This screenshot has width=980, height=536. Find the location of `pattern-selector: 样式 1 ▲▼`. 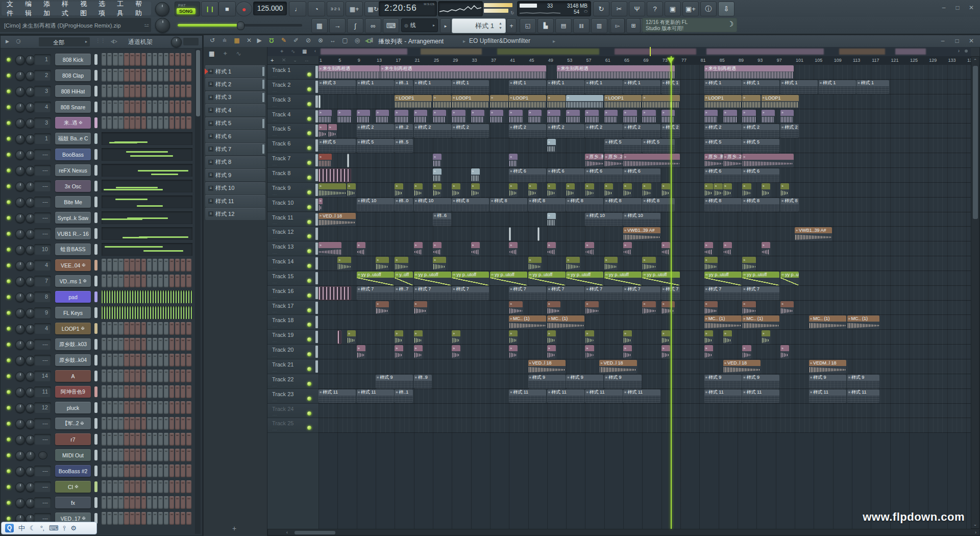

pattern-selector: 样式 1 ▲▼ is located at coordinates (479, 26).